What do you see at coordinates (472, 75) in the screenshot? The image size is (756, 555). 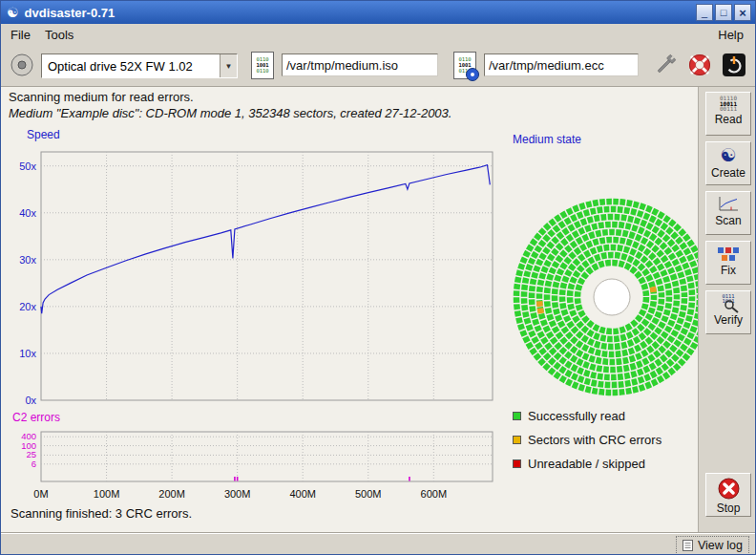 I see `ecc-badge-icon` at bounding box center [472, 75].